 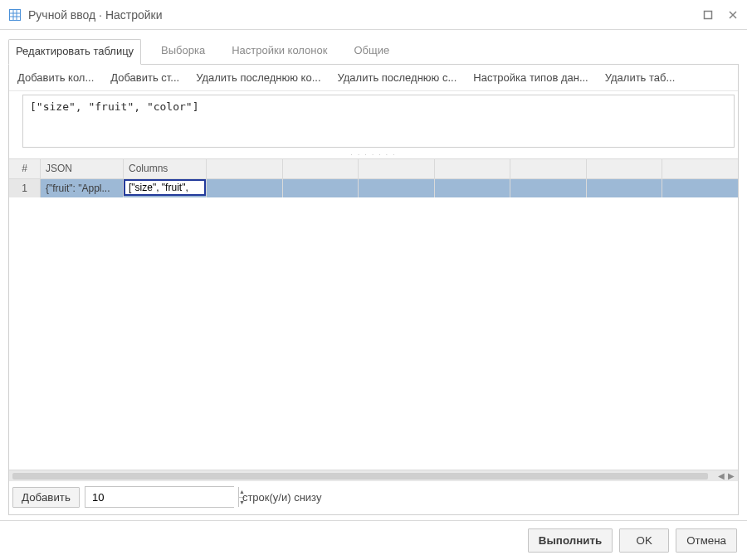 I want to click on horizontal-scrollbar: ◀ ▶, so click(x=374, y=475).